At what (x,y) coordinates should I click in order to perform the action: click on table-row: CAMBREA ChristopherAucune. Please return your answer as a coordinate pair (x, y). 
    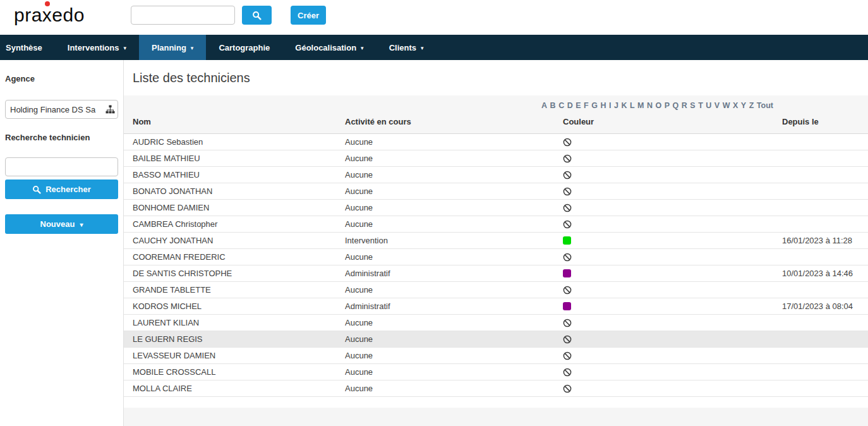
    Looking at the image, I should click on (496, 224).